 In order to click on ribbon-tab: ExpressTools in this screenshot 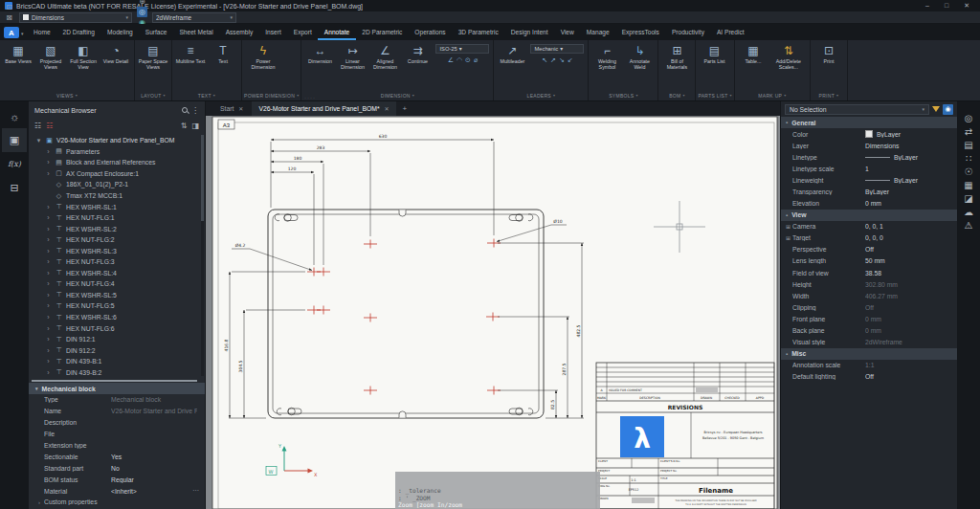, I will do `click(640, 33)`.